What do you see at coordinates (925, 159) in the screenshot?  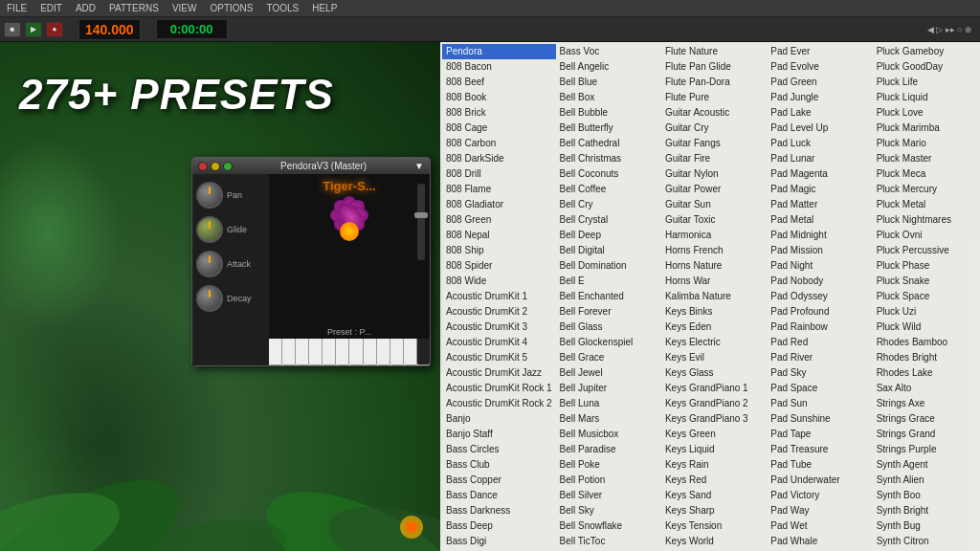 I see `preset-item: Pluck Master` at bounding box center [925, 159].